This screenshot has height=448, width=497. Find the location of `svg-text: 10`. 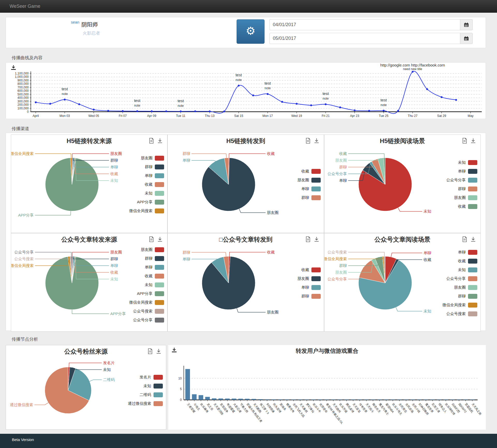

svg-text: 10 is located at coordinates (180, 378).